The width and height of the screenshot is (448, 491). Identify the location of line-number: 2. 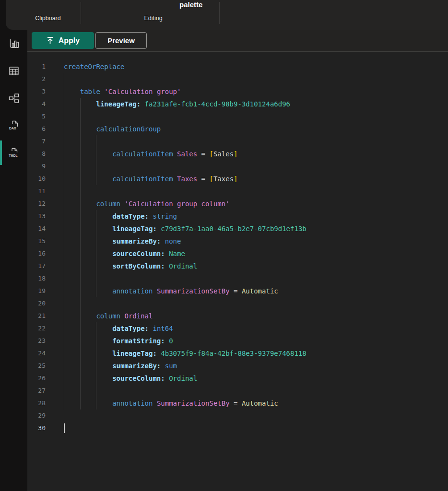
(36, 79).